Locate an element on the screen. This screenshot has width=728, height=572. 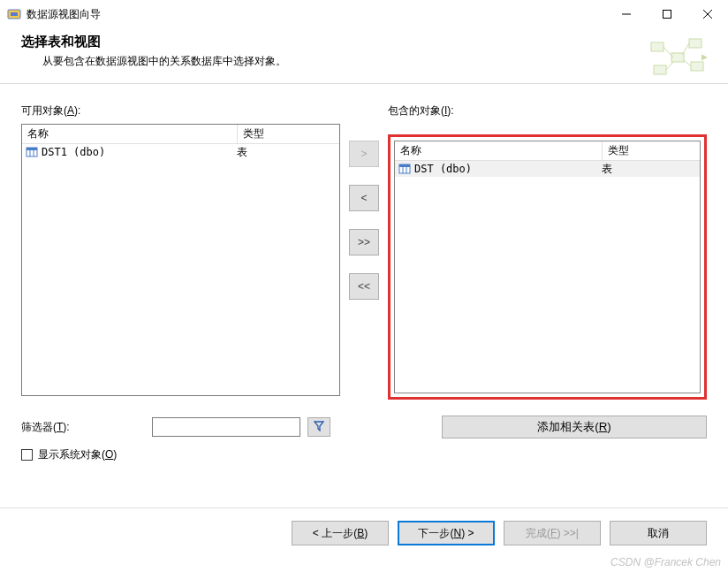
filter-label: 筛选器(T): is located at coordinates (83, 428).